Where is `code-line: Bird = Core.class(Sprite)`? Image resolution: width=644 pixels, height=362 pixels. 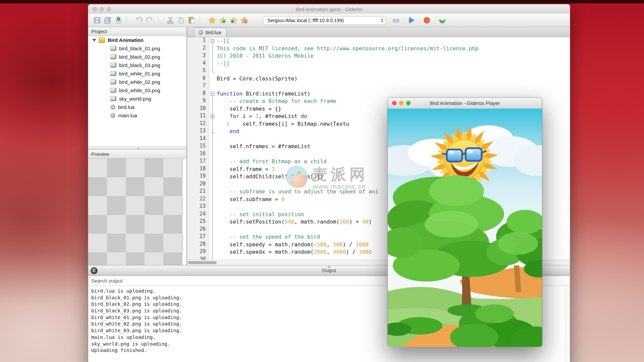
code-line: Bird = Core.class(Sprite) is located at coordinates (393, 79).